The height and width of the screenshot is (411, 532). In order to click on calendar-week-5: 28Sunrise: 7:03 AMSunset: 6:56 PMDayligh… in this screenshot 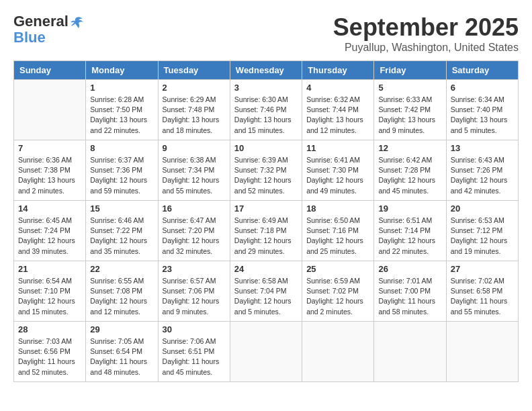, I will do `click(266, 352)`.